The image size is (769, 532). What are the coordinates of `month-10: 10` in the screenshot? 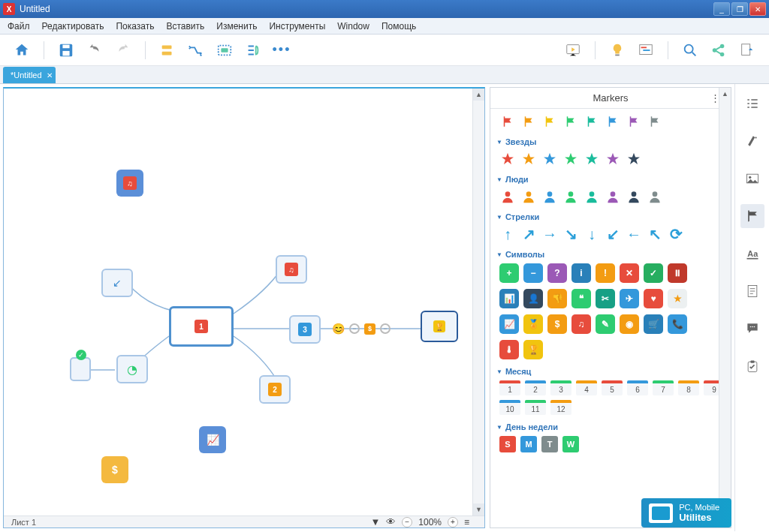 It's located at (510, 407).